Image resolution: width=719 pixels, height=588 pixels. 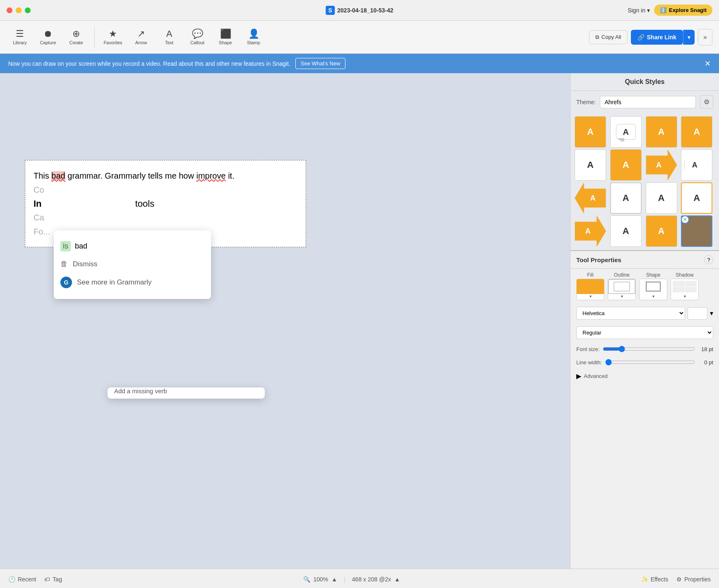 What do you see at coordinates (626, 165) in the screenshot?
I see `style-cell-6: A` at bounding box center [626, 165].